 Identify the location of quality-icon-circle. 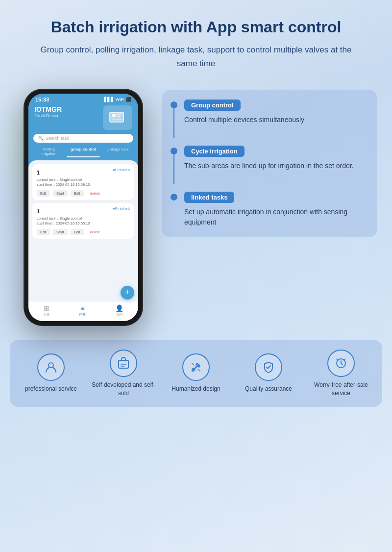
(269, 367).